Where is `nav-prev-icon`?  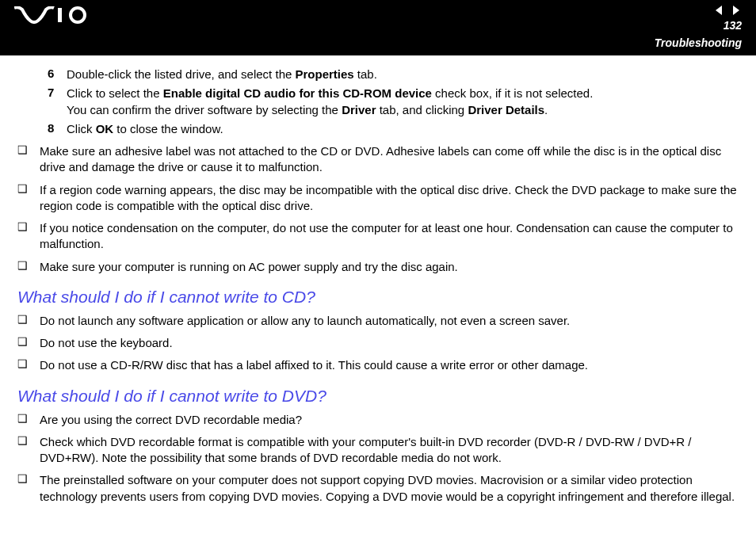 nav-prev-icon is located at coordinates (719, 10).